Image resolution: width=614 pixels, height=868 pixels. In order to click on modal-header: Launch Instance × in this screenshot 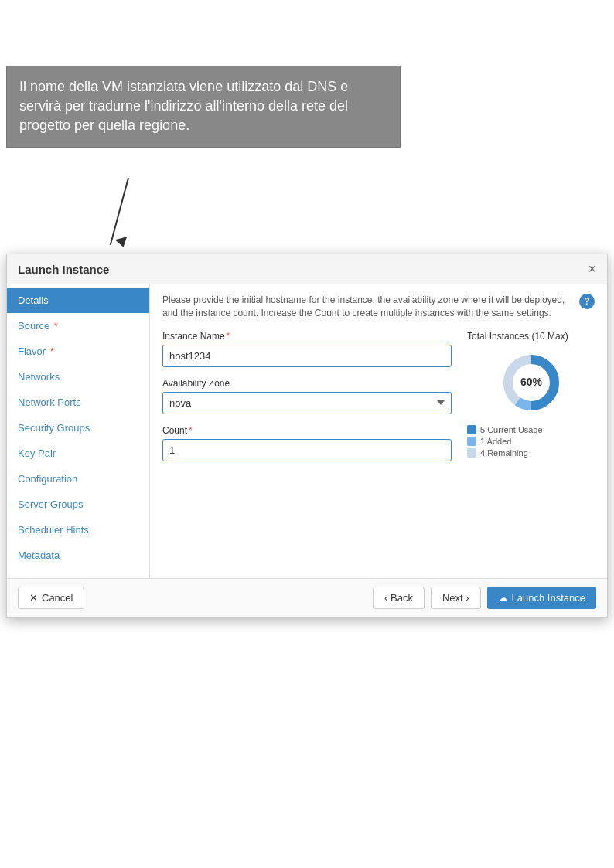, I will do `click(307, 269)`.